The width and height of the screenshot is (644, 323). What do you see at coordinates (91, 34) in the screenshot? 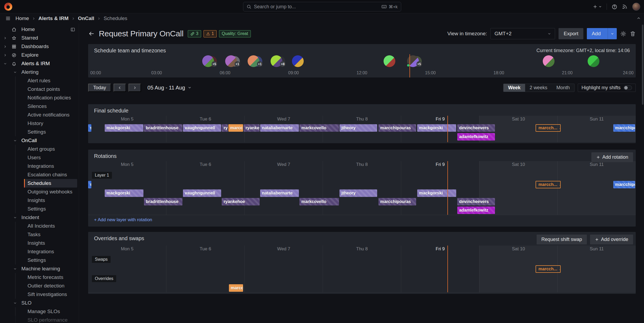
I see `back-button` at bounding box center [91, 34].